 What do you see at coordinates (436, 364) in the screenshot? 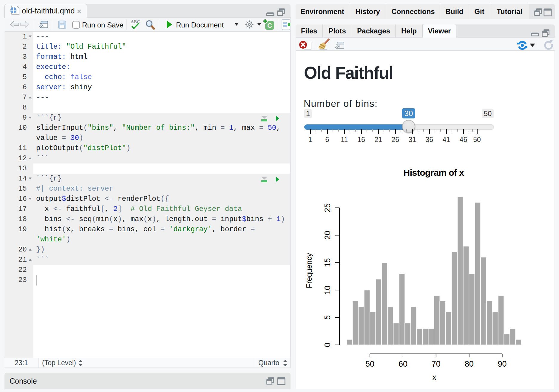
I see `svg-text: 70` at bounding box center [436, 364].